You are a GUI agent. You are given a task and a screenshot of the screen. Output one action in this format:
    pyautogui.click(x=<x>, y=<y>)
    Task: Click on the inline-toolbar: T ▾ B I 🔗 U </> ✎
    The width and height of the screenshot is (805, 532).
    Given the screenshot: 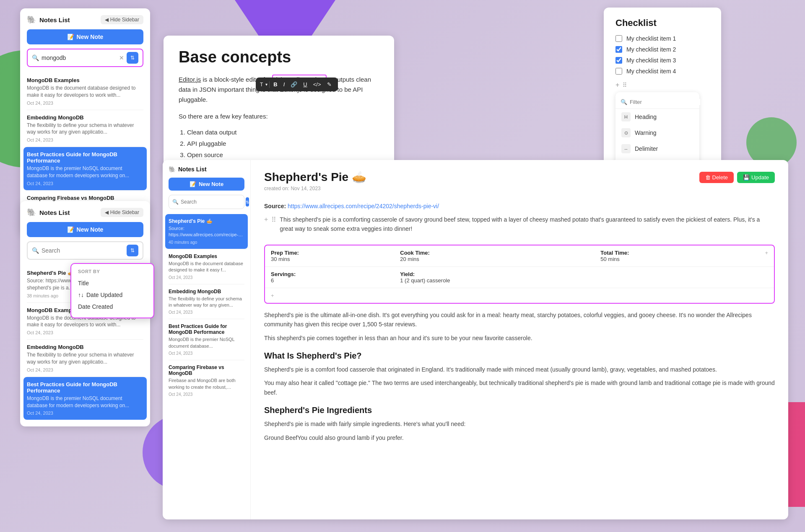 What is the action you would take?
    pyautogui.click(x=297, y=85)
    